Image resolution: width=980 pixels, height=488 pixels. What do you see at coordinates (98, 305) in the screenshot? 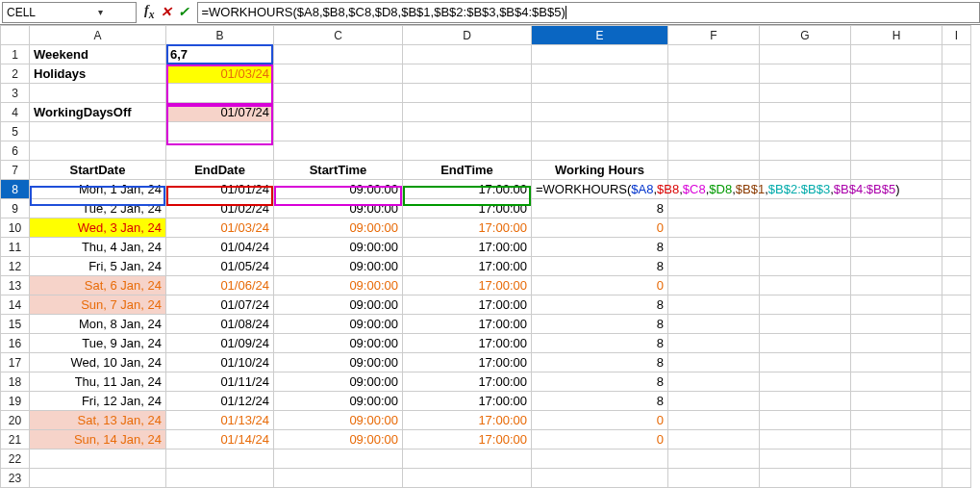
I see `cell-A14: Sun, 7 Jan, 24` at bounding box center [98, 305].